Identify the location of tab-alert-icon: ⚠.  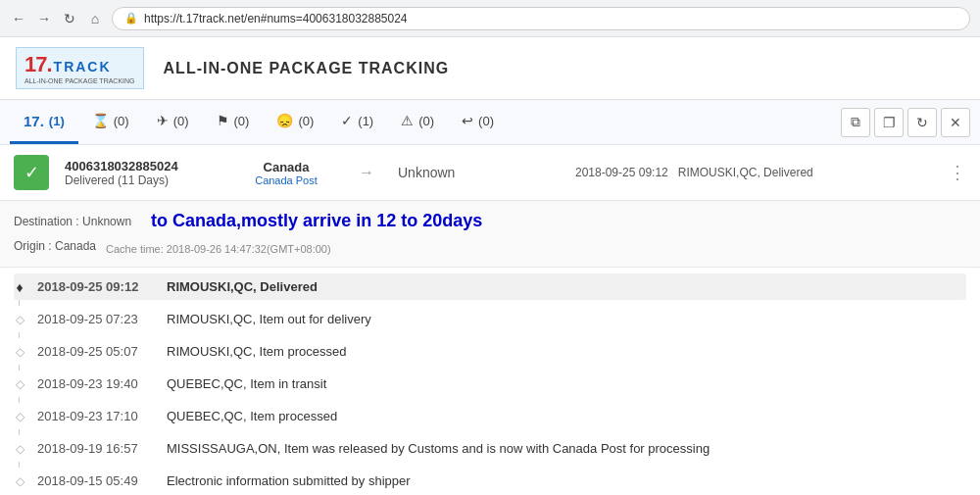
(408, 121).